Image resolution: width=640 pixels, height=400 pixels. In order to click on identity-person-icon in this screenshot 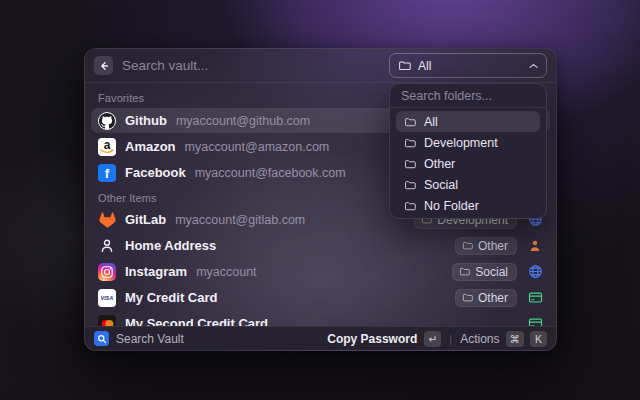, I will do `click(535, 246)`.